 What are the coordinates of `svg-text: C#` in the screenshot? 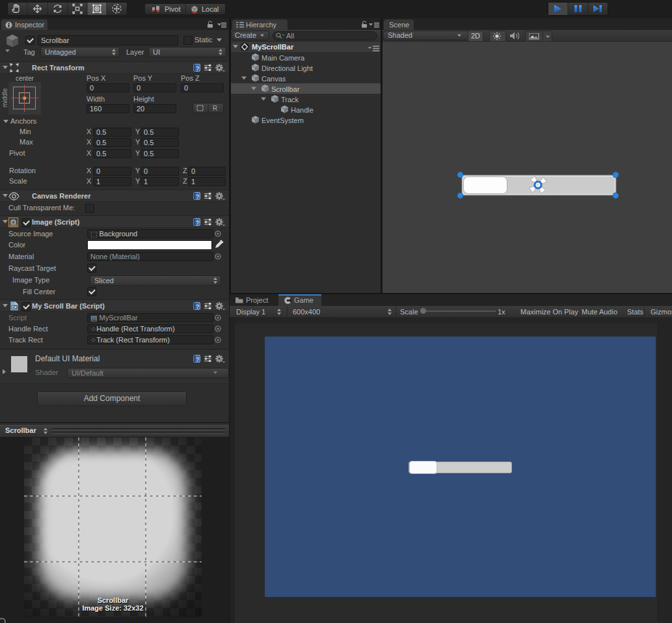 It's located at (14, 307).